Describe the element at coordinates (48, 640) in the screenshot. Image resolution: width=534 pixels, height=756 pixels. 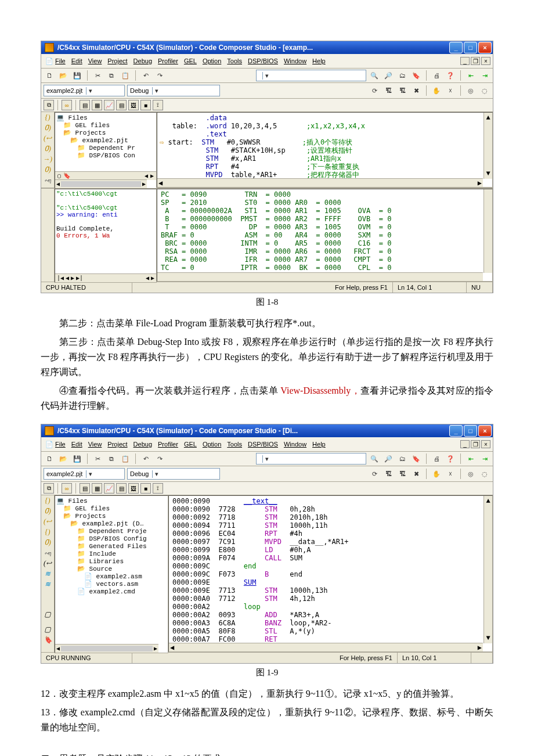
I see `tree-tab-bookmark-icon: 🔖` at that location.